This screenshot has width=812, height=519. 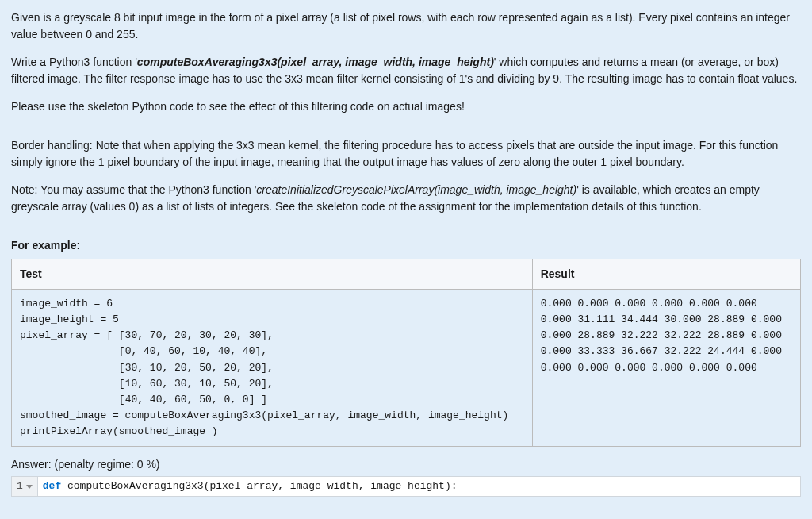 I want to click on answer-label: Answer: (penalty regime: 0 %), so click(x=406, y=465).